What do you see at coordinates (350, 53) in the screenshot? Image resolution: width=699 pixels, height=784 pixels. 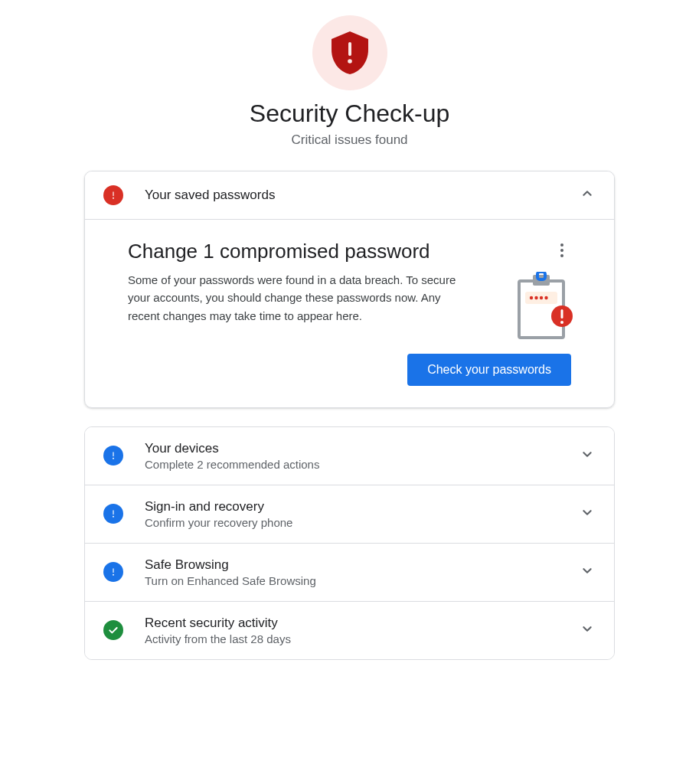 I see `shield-alert-icon` at bounding box center [350, 53].